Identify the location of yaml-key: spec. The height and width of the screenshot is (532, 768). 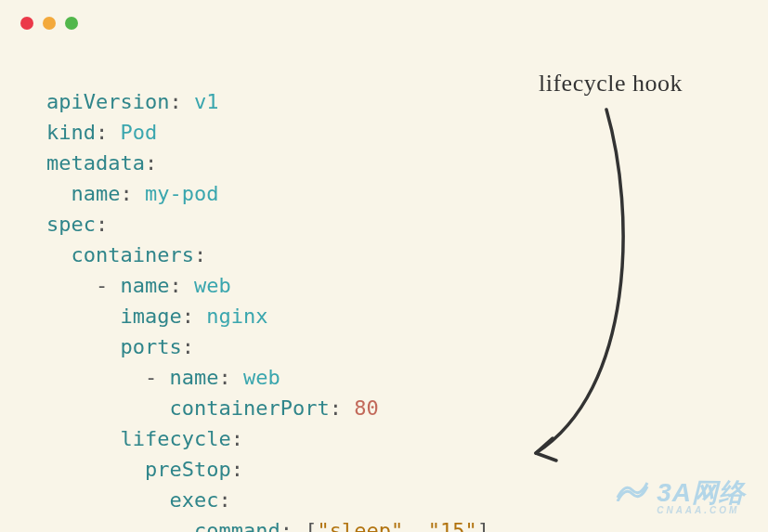
(71, 225).